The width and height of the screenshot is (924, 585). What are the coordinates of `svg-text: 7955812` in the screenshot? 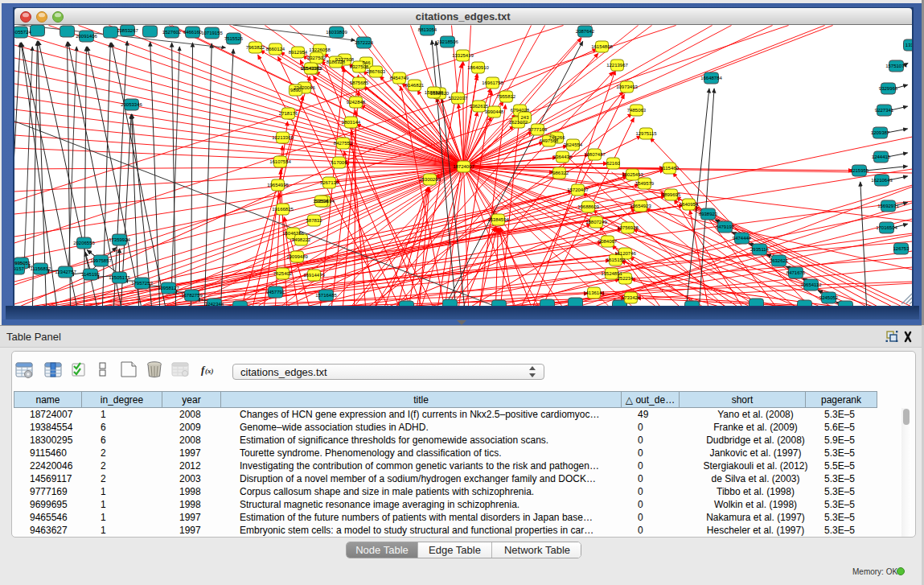 It's located at (506, 97).